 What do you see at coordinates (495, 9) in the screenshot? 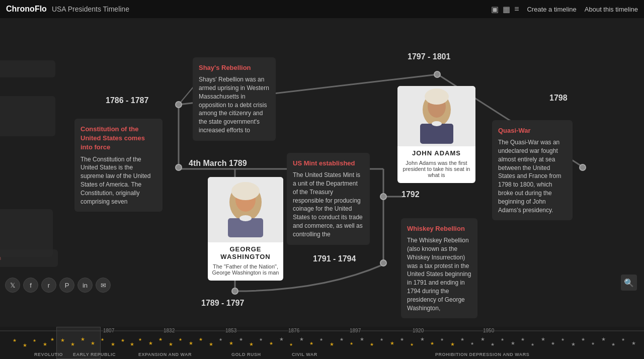
I see `view-icon-1: ▣` at bounding box center [495, 9].